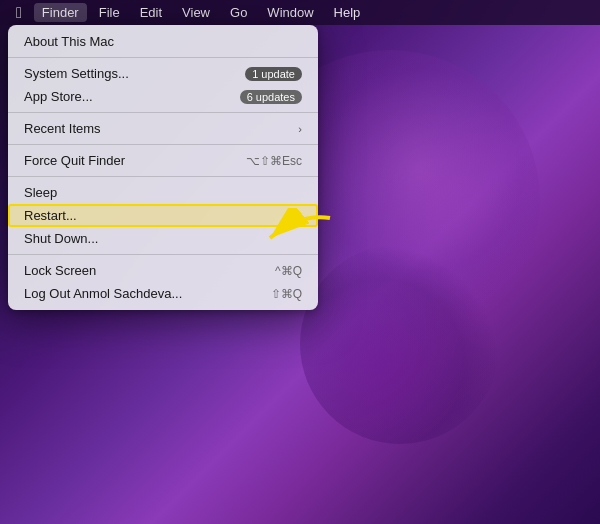 Image resolution: width=600 pixels, height=524 pixels. I want to click on menu-item-system-settings: System Settings... 1 update, so click(163, 74).